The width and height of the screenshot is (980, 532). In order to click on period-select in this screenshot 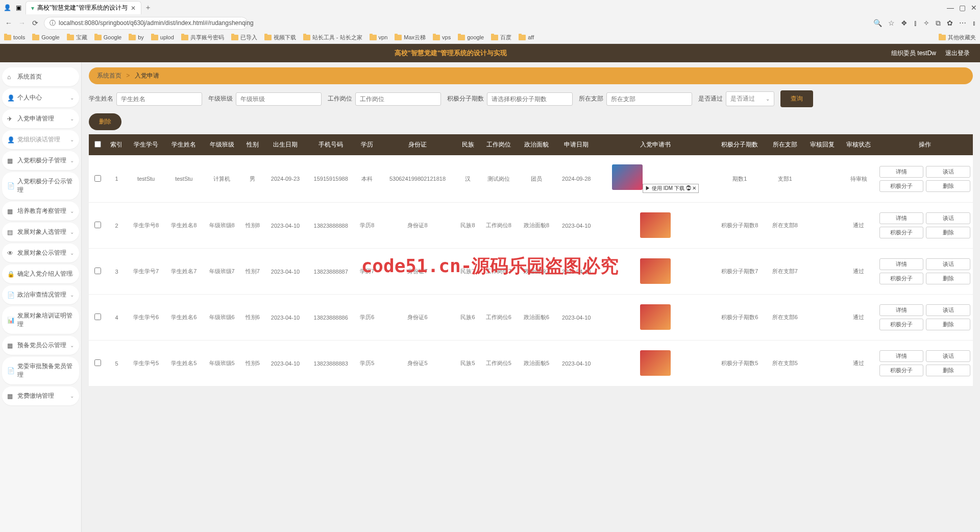, I will do `click(530, 99)`.